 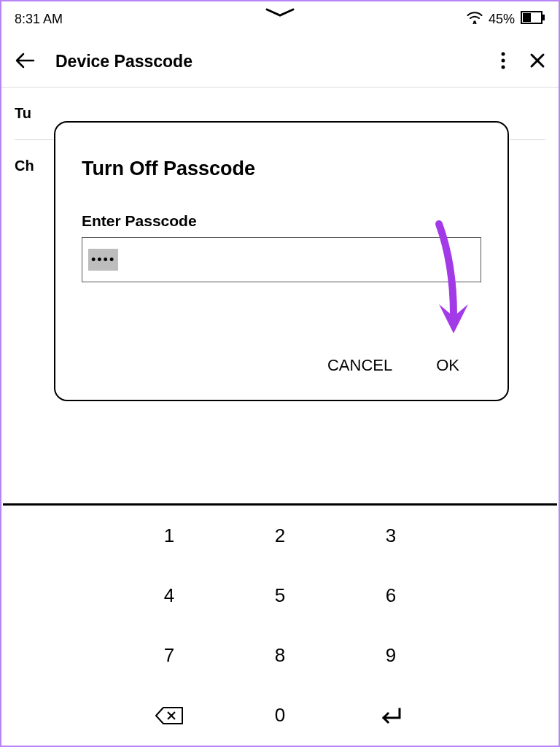 I want to click on more-menu-icon, so click(x=503, y=62).